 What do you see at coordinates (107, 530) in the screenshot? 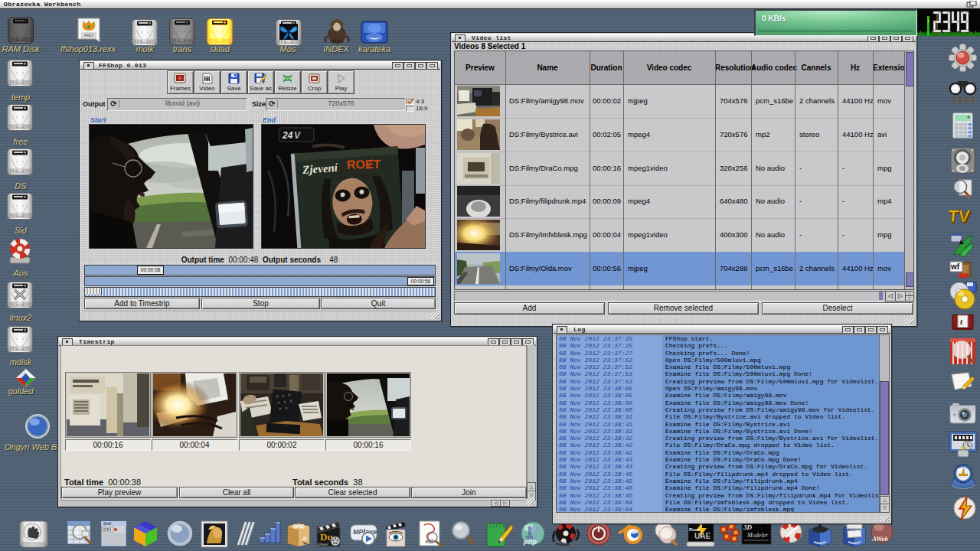
I see `svg-text: OS4` at bounding box center [107, 530].